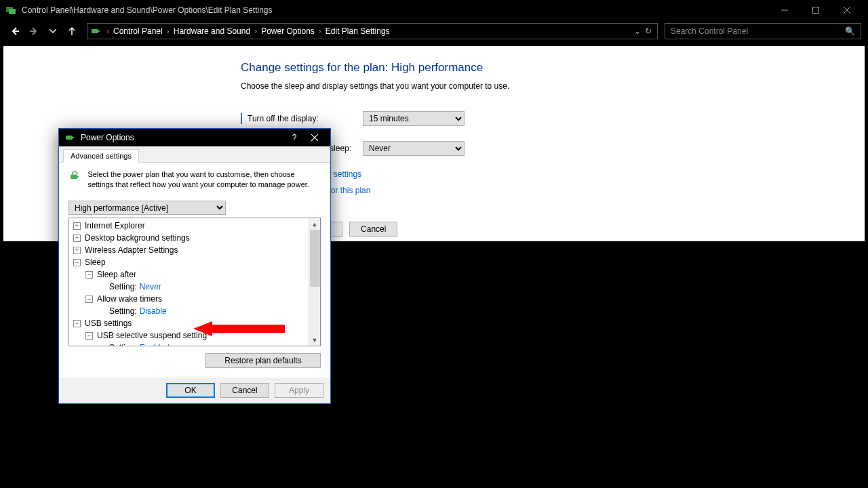 This screenshot has height=488, width=868. What do you see at coordinates (204, 181) in the screenshot?
I see `dialog-description: Select the power plan that you want to c…` at bounding box center [204, 181].